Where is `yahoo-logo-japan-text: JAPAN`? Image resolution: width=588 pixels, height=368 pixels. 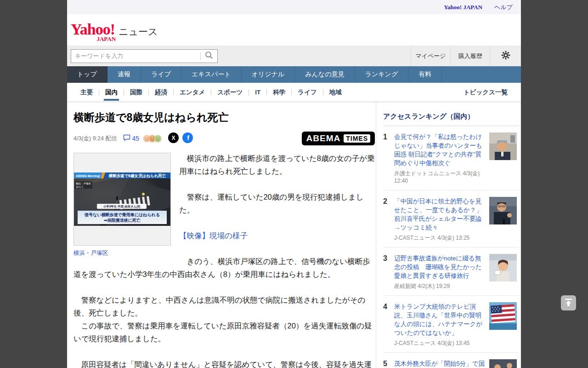 yahoo-logo-japan-text: JAPAN is located at coordinates (106, 39).